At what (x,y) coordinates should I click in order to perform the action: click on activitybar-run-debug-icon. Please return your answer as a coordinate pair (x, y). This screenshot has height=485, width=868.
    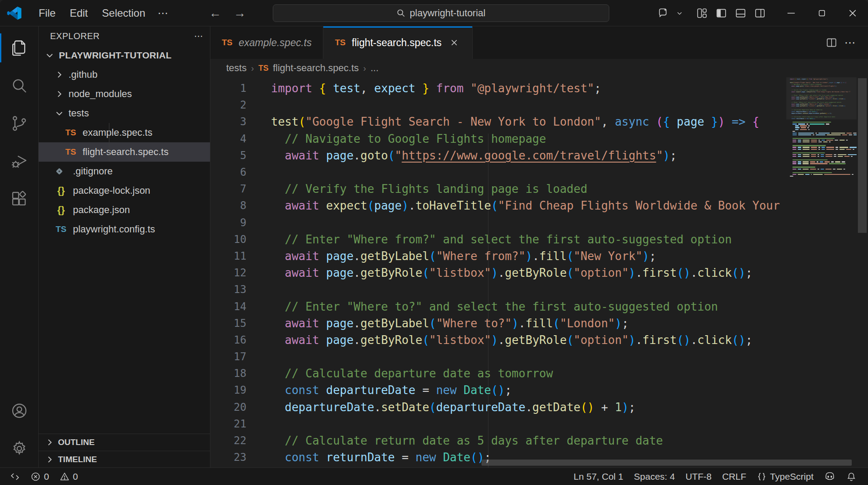
    Looking at the image, I should click on (19, 161).